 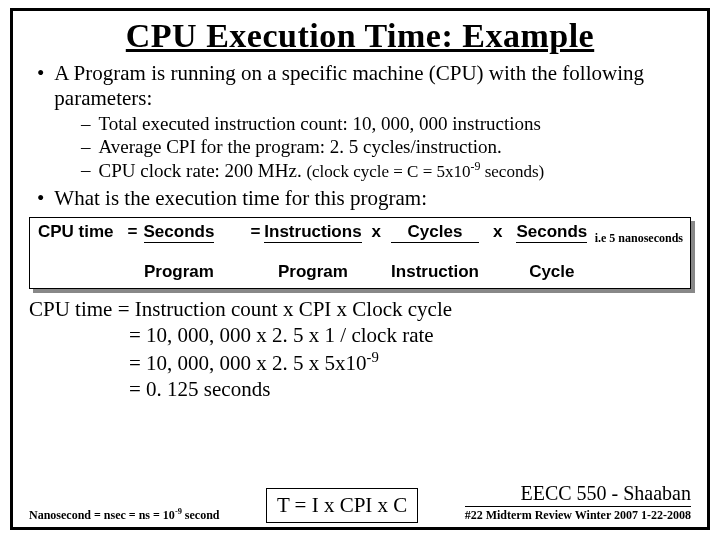 I want to click on s3c: seconds), so click(x=512, y=172).